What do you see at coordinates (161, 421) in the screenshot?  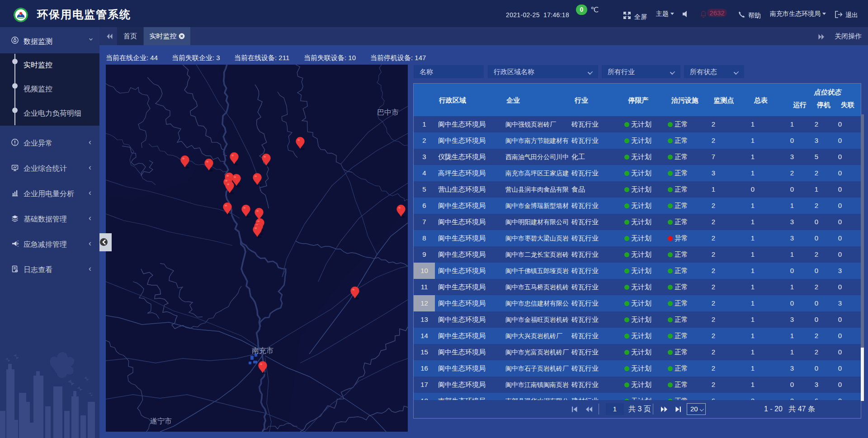 I see `svg-text: 遂宁市` at bounding box center [161, 421].